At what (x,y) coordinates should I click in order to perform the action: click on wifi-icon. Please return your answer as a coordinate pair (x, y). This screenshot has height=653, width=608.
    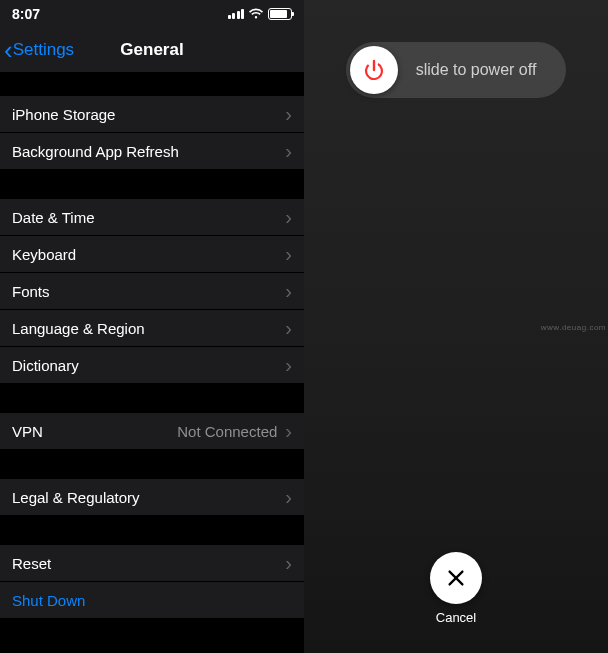
    Looking at the image, I should click on (256, 14).